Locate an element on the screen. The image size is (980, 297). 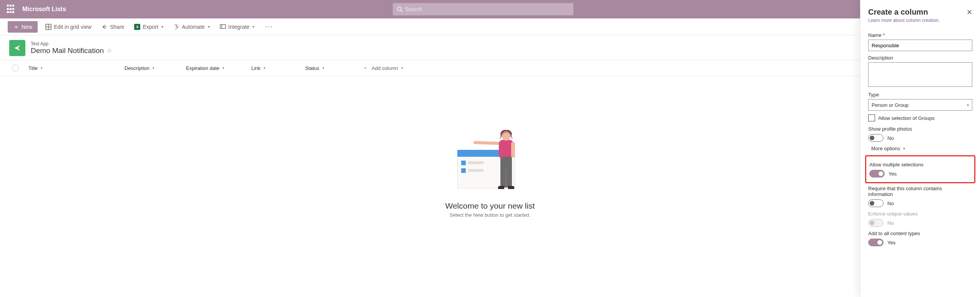
description-label: Description is located at coordinates (920, 58).